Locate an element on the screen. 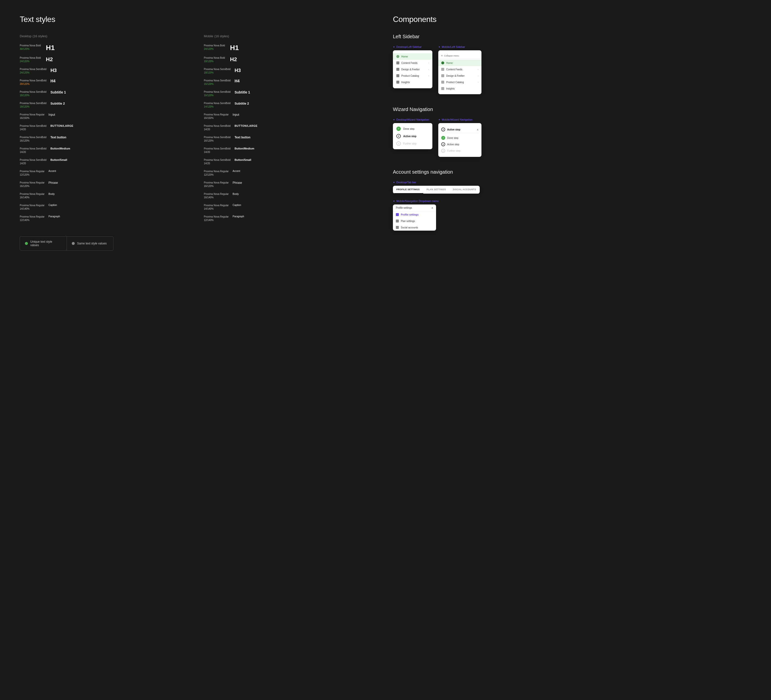 This screenshot has width=771, height=700. menu-icon: ≡ is located at coordinates (442, 56).